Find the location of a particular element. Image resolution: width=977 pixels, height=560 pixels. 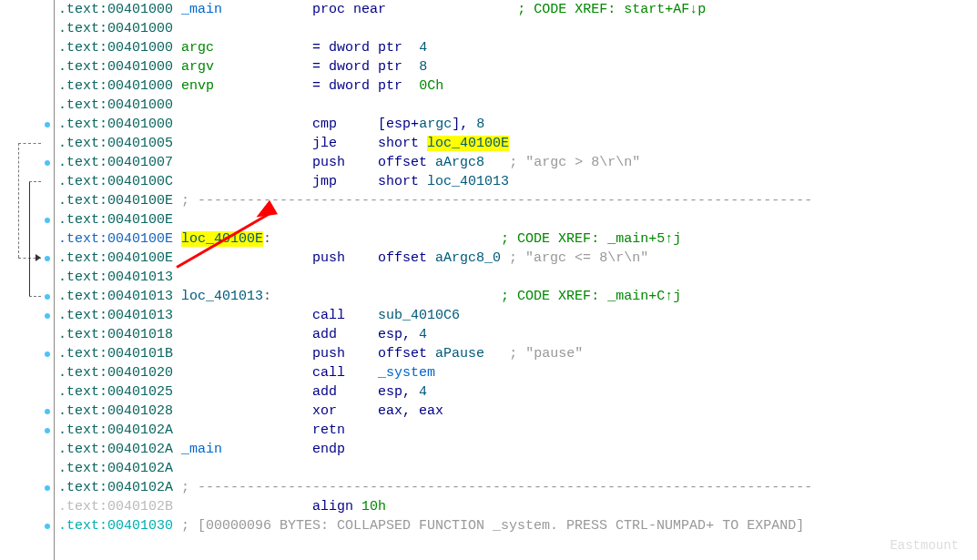

asm-line: .text:00401000 cmp [esp+argc], 8 is located at coordinates (435, 124).